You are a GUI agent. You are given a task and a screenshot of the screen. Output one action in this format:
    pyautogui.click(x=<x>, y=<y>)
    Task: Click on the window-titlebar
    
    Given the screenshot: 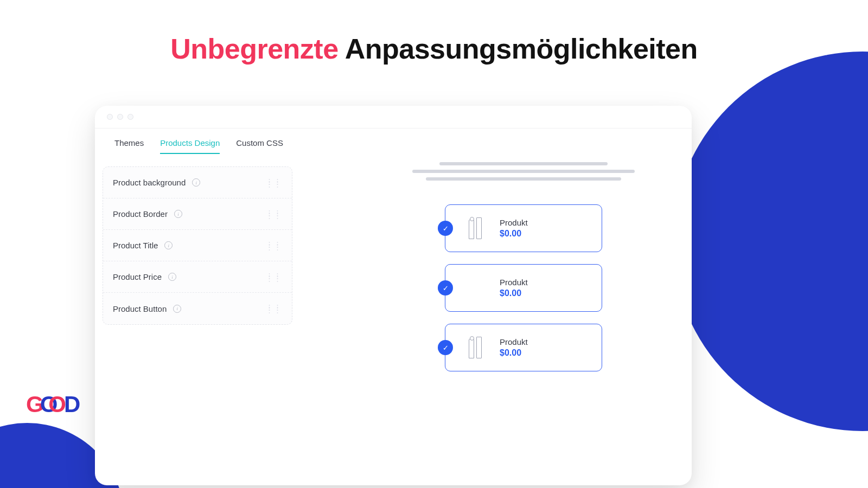 What is the action you would take?
    pyautogui.click(x=393, y=117)
    